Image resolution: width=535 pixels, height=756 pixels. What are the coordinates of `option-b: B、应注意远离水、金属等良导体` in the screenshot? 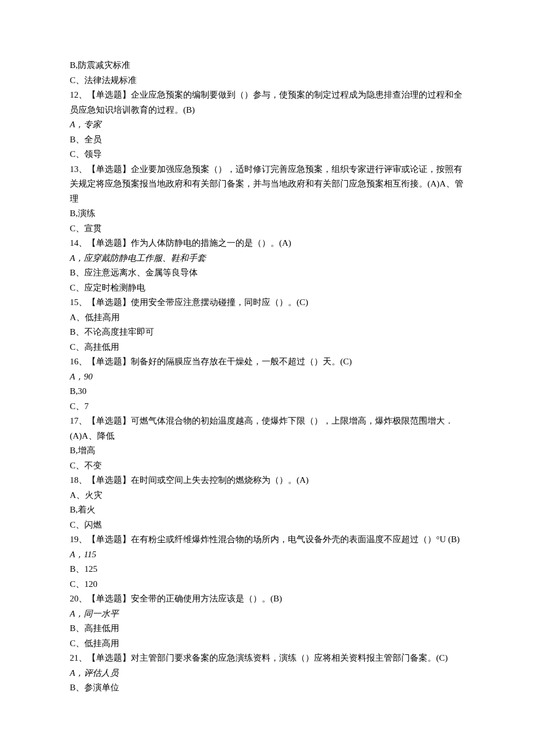 It's located at (268, 273).